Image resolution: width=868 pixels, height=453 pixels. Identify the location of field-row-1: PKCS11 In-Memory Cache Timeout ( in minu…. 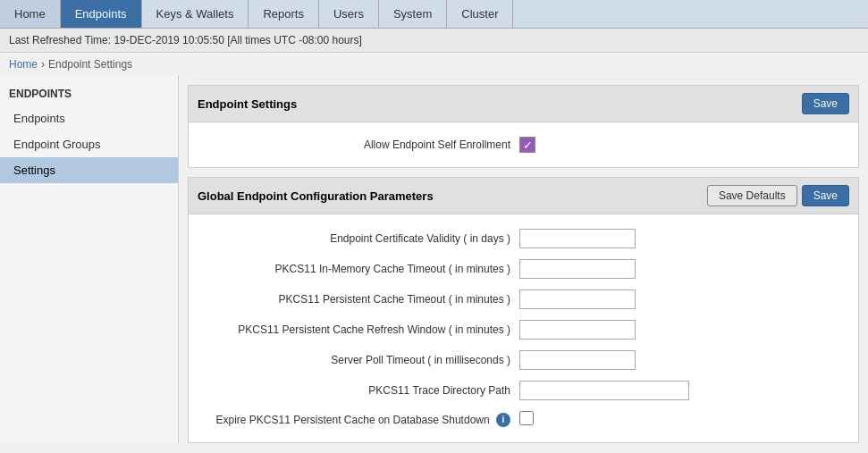
(524, 269).